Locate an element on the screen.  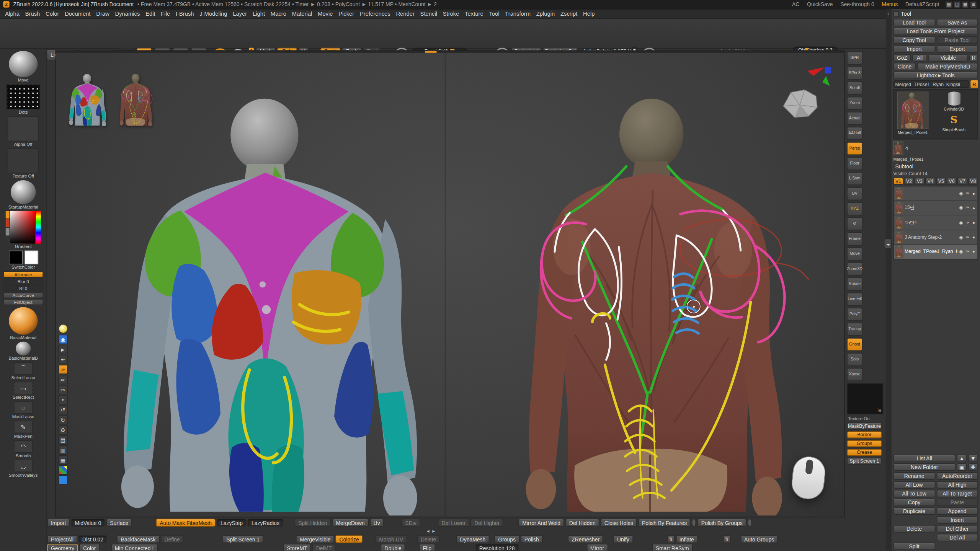
pen-button: ✒ is located at coordinates (63, 360).